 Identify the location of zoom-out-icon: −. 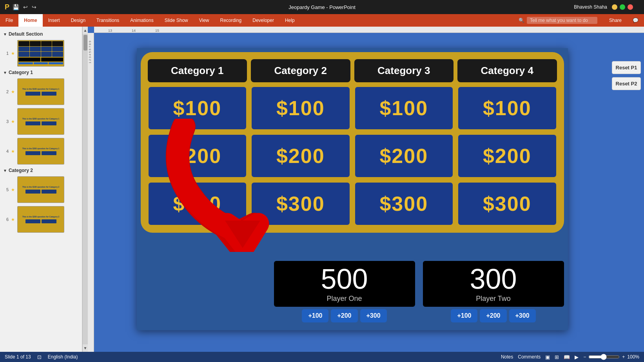
(585, 357).